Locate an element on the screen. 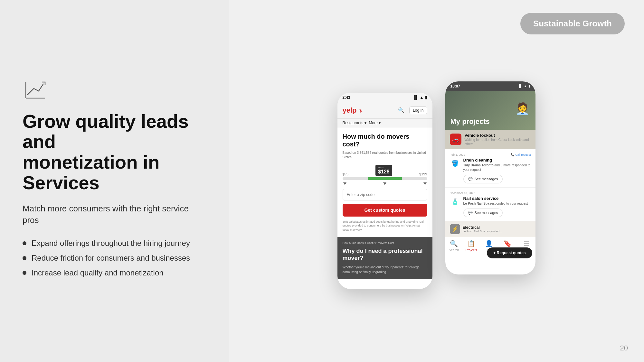  cost-title: How much do movers cost? is located at coordinates (385, 140).